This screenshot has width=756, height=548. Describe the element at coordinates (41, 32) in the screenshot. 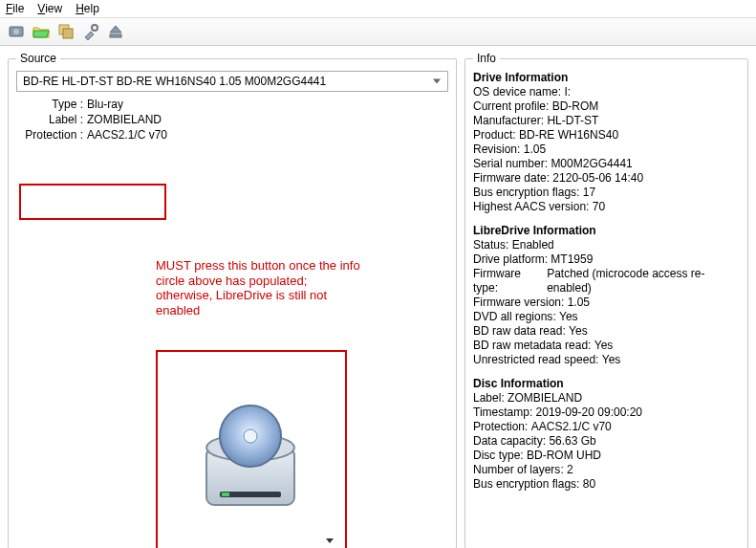

I see `folder-open-icon` at that location.